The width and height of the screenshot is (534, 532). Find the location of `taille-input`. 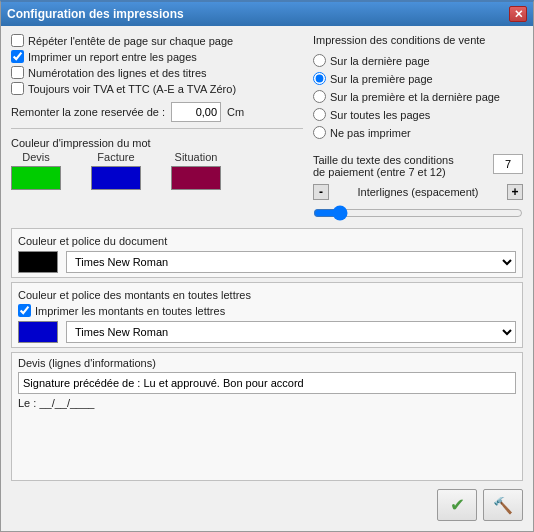

taille-input is located at coordinates (508, 164).